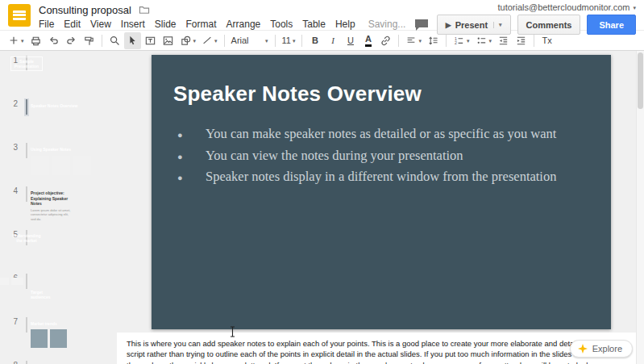 Image resolution: width=644 pixels, height=364 pixels. Describe the element at coordinates (448, 25) in the screenshot. I see `play-icon: ▶` at that location.